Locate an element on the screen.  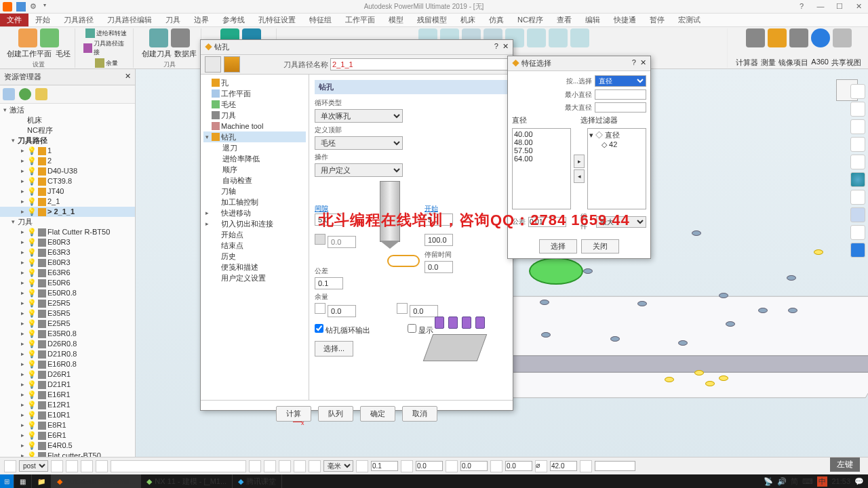
tree-node: 工作平面 is located at coordinates (236, 94).